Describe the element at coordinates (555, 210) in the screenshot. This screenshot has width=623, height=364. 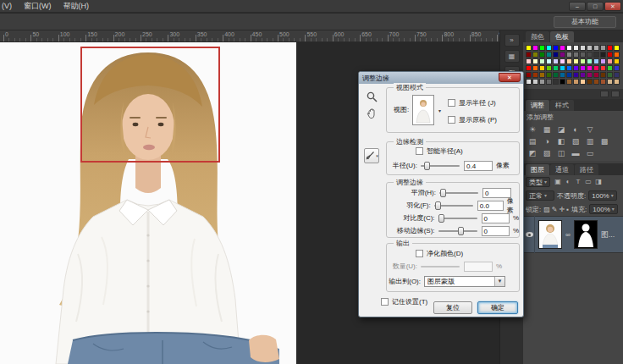
I see `lock-icon: ✎` at that location.